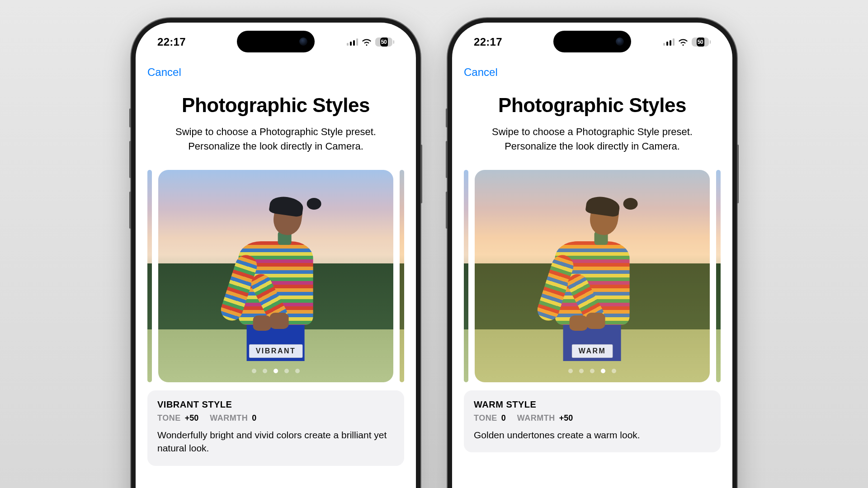  What do you see at coordinates (592, 276) in the screenshot?
I see `style-carousel: WARM` at bounding box center [592, 276].